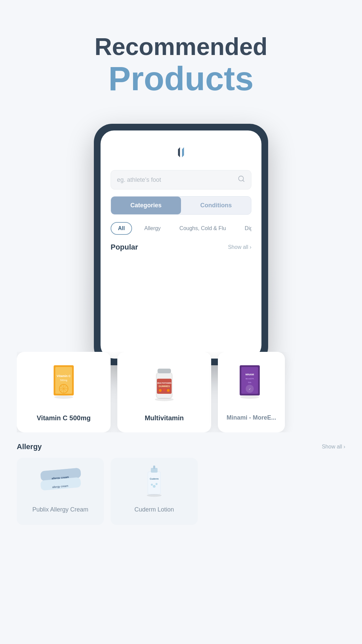 The width and height of the screenshot is (362, 644). Describe the element at coordinates (240, 247) in the screenshot. I see `popular-show-all: Show all ›` at that location.